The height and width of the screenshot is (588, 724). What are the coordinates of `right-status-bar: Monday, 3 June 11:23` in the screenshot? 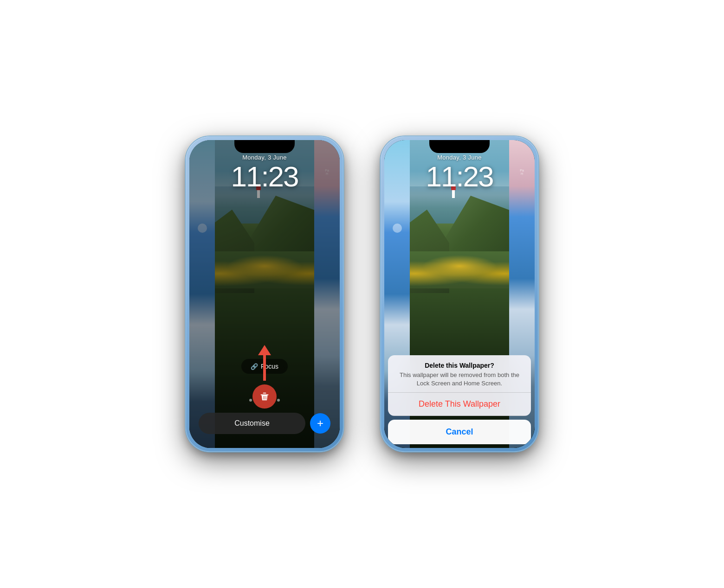 It's located at (459, 173).